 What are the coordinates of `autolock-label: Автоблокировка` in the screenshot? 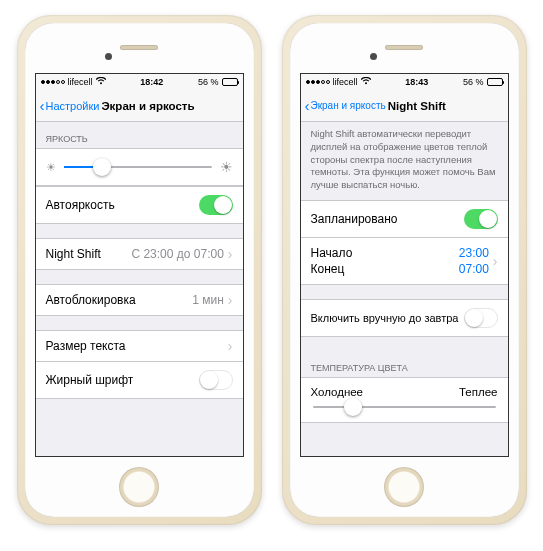 It's located at (91, 300).